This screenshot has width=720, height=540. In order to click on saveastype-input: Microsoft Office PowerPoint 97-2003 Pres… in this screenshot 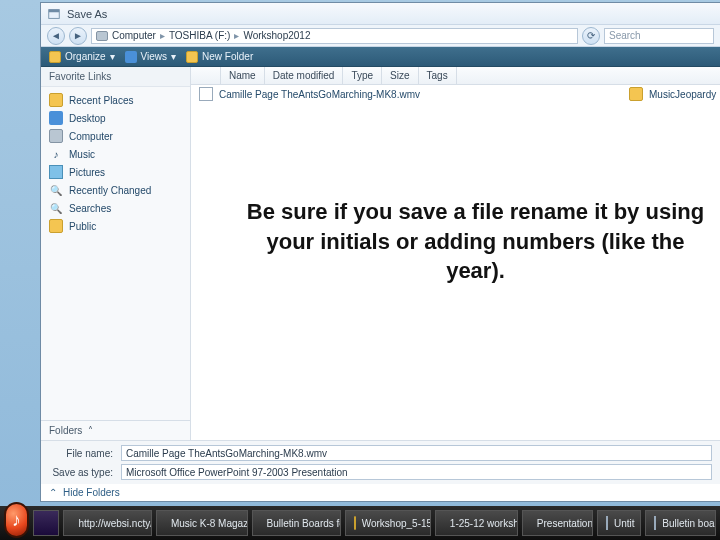, I will do `click(416, 472)`.